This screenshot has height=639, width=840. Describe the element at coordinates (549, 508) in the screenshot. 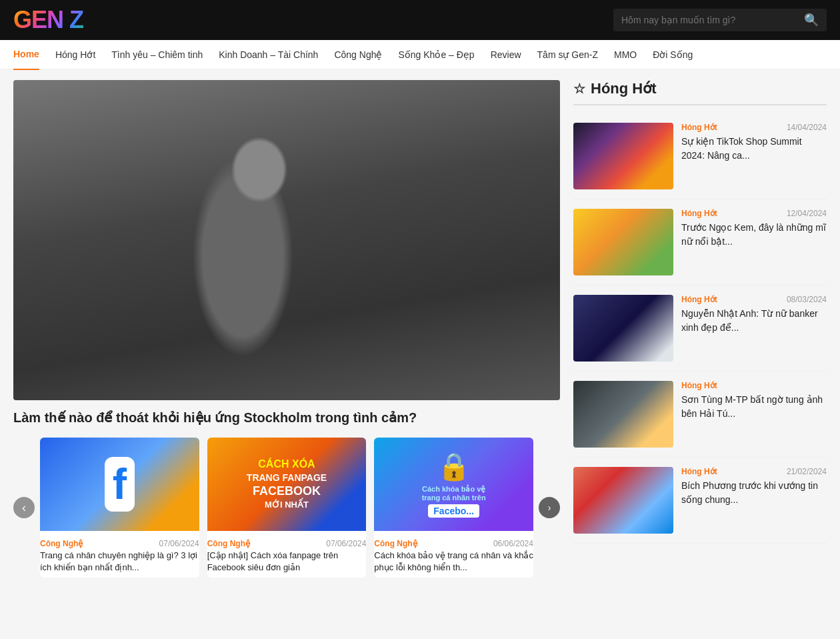

I see `carousel-next-button: ›` at that location.